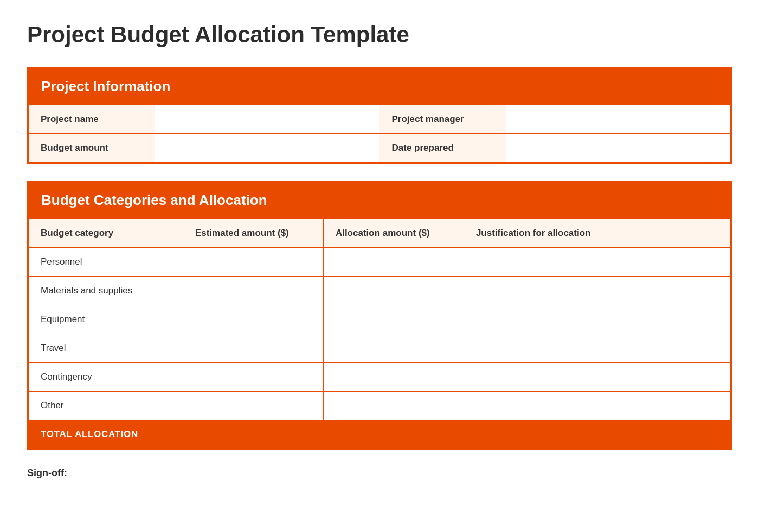 Image resolution: width=759 pixels, height=532 pixels. Describe the element at coordinates (106, 406) in the screenshot. I see `category-other: Other` at that location.